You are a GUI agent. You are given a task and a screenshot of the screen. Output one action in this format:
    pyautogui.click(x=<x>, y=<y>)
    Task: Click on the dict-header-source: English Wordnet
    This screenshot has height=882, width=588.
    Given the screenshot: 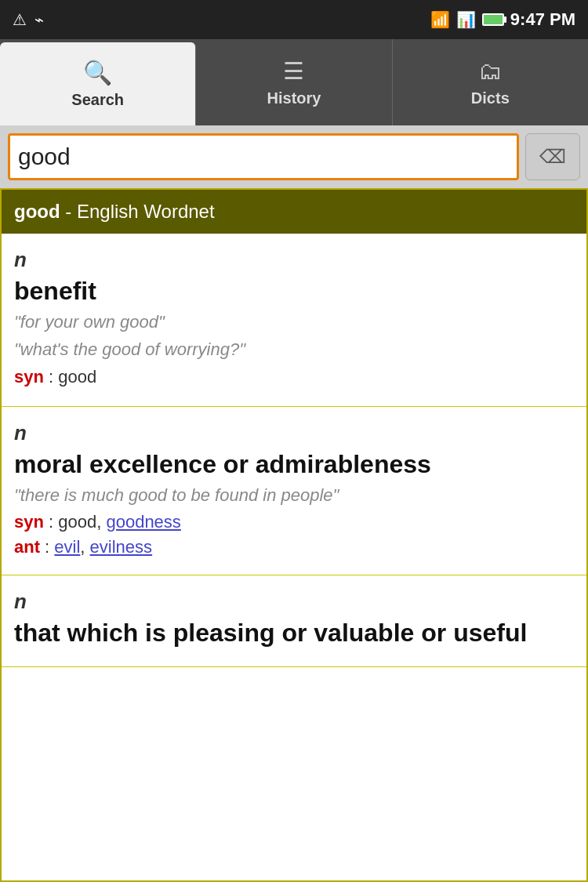 What is the action you would take?
    pyautogui.click(x=146, y=212)
    